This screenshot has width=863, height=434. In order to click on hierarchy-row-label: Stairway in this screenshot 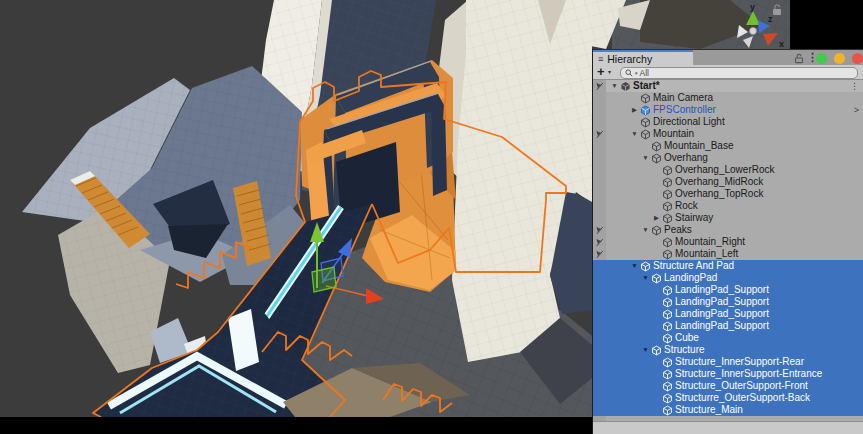, I will do `click(694, 218)`.